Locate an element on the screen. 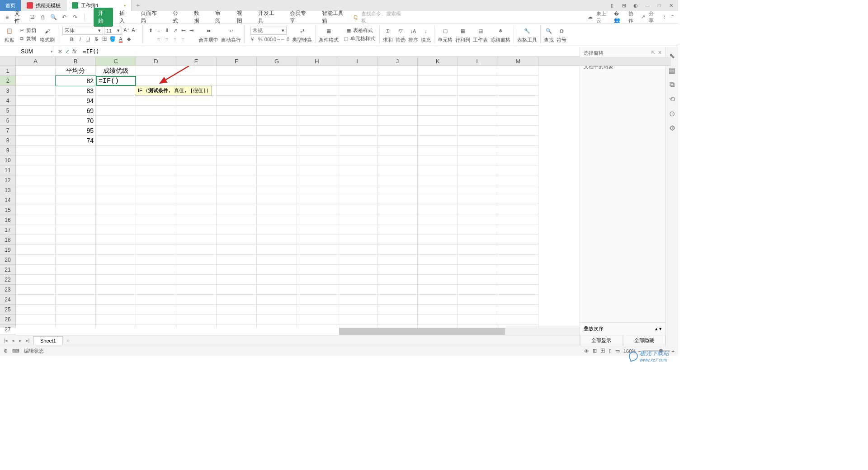 This screenshot has height=470, width=868. row-header-21: 21 is located at coordinates (8, 270).